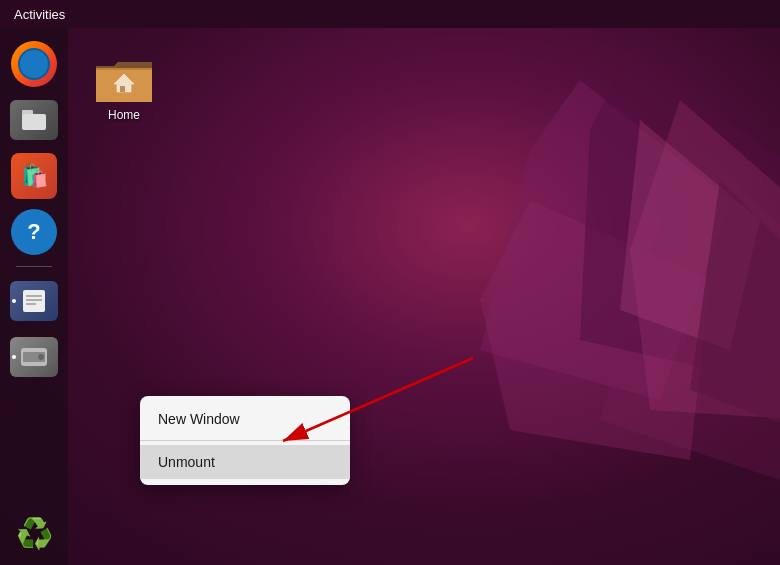 The image size is (780, 565). I want to click on dock-icon-gedit, so click(34, 301).